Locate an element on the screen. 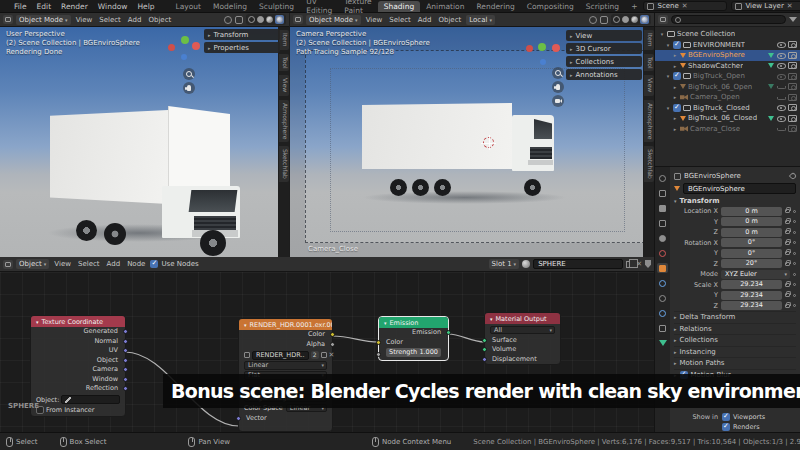  collections-panel: Collections is located at coordinates (735, 340).